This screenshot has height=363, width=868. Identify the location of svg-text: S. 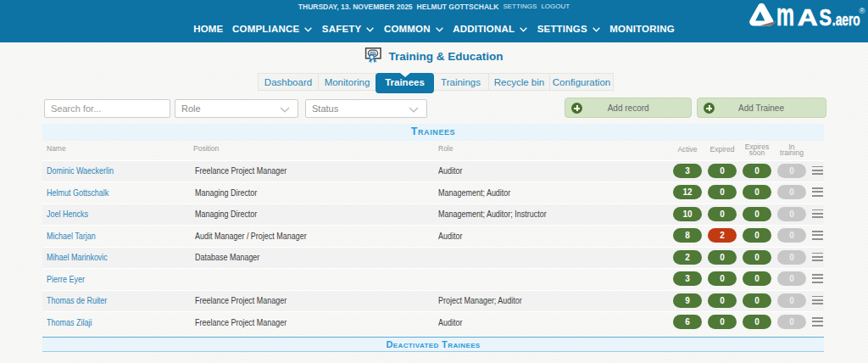
(826, 18).